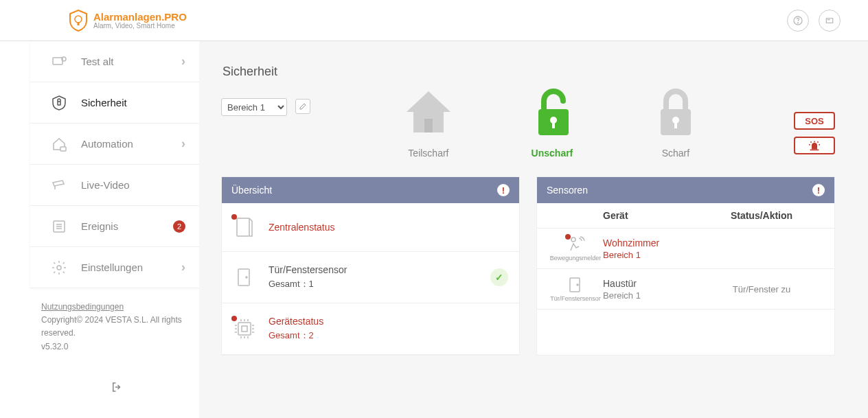 This screenshot has width=868, height=418. What do you see at coordinates (798, 21) in the screenshot?
I see `help-button` at bounding box center [798, 21].